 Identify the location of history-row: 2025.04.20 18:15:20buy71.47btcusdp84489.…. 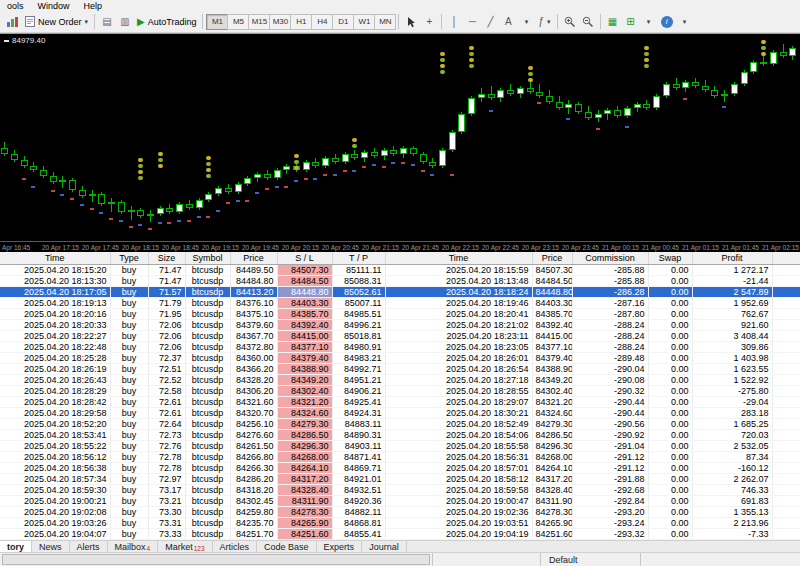
(400, 270).